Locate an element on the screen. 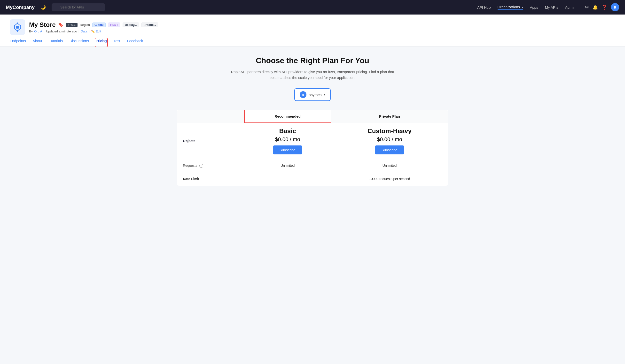 This screenshot has width=625, height=364. plan-custom-price: $0.00 / mo is located at coordinates (390, 139).